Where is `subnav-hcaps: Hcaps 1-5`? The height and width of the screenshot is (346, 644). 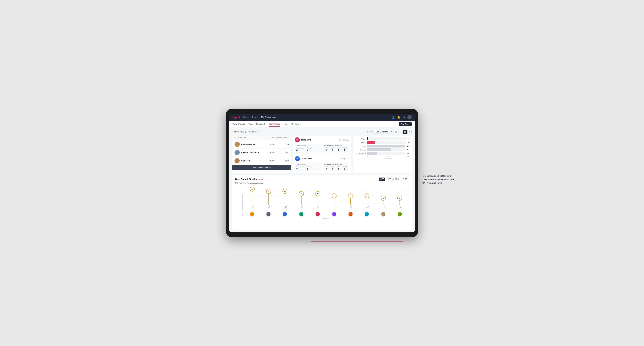 subnav-hcaps: Hcaps 1-5 is located at coordinates (261, 124).